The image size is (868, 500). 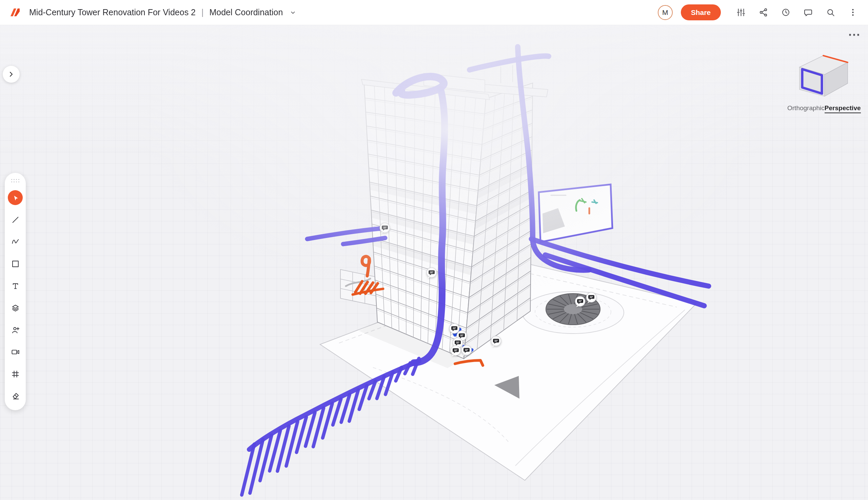 What do you see at coordinates (11, 74) in the screenshot?
I see `expand-panel-button` at bounding box center [11, 74].